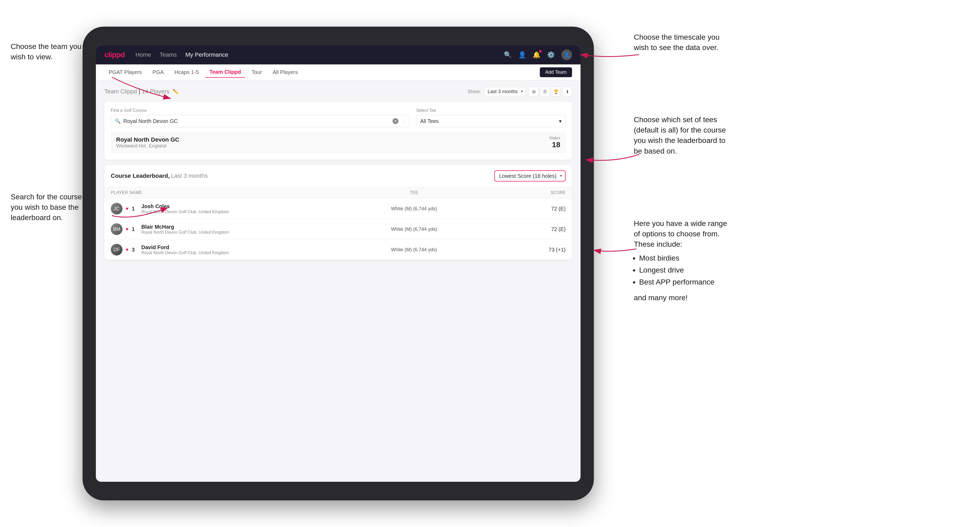 This screenshot has height=527, width=980. What do you see at coordinates (474, 92) in the screenshot?
I see `show-label: Show:` at bounding box center [474, 92].